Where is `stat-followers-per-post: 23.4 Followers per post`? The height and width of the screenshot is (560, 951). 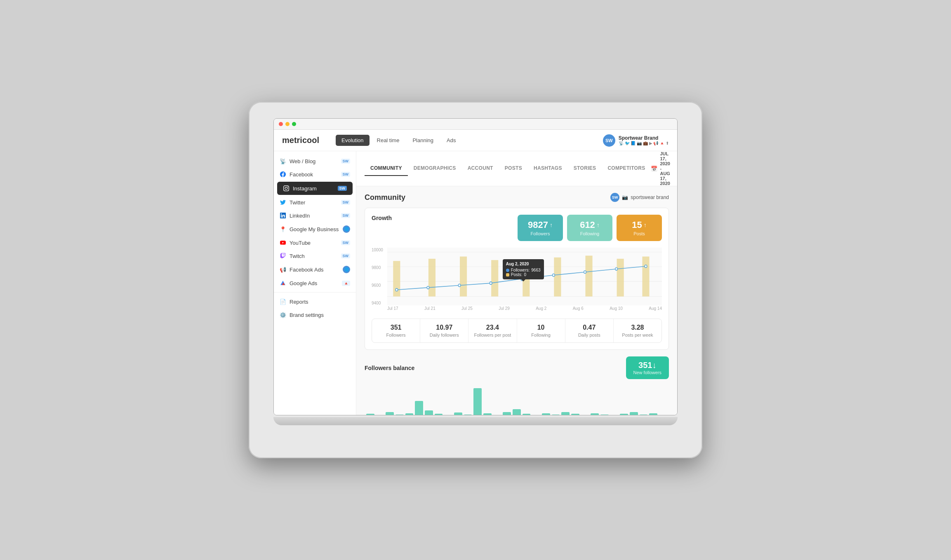 stat-followers-per-post: 23.4 Followers per post is located at coordinates (492, 330).